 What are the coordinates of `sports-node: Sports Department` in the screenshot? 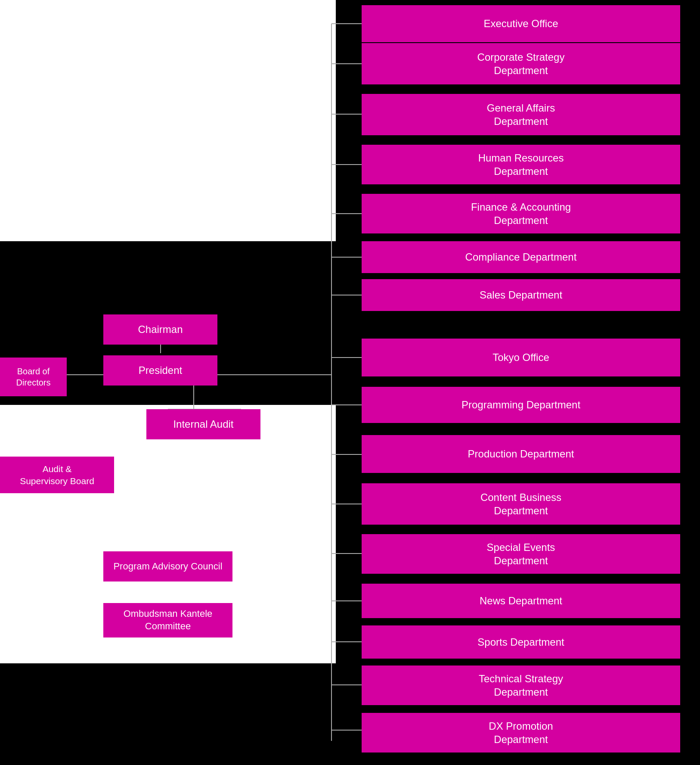 It's located at (521, 642).